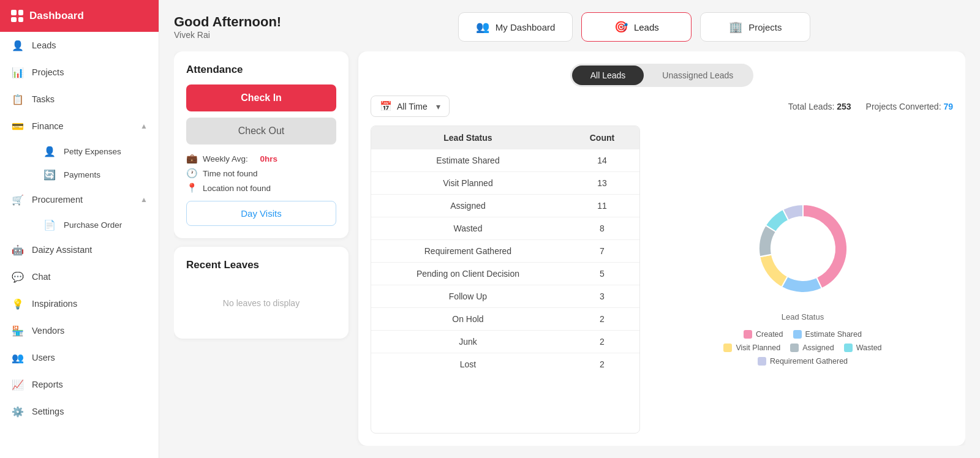 The width and height of the screenshot is (980, 458). Describe the element at coordinates (505, 229) in the screenshot. I see `table-row: Wasted8` at that location.